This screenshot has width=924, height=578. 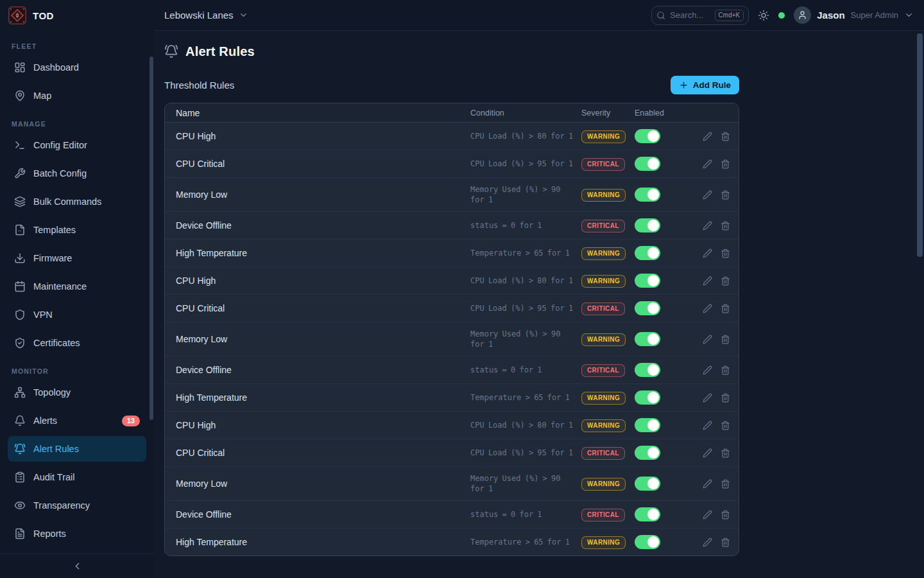 I want to click on sidebar-item-certificates: Certificates, so click(x=77, y=343).